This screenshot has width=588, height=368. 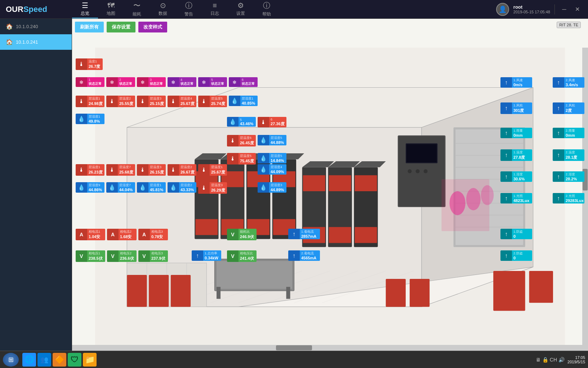 I want to click on sensor-fire2: ↑ 2.防盗 0, so click(x=516, y=255).